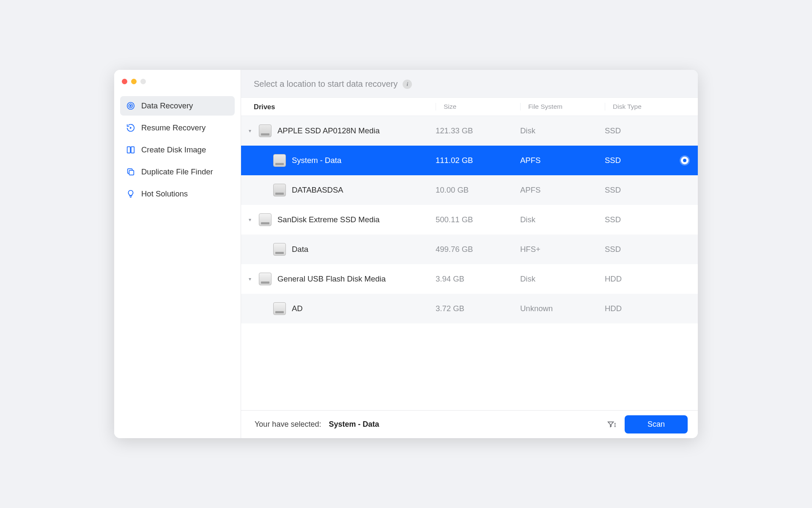 The width and height of the screenshot is (812, 508). Describe the element at coordinates (329, 220) in the screenshot. I see `drive-name: SanDisk Extreme SSD Media` at that location.